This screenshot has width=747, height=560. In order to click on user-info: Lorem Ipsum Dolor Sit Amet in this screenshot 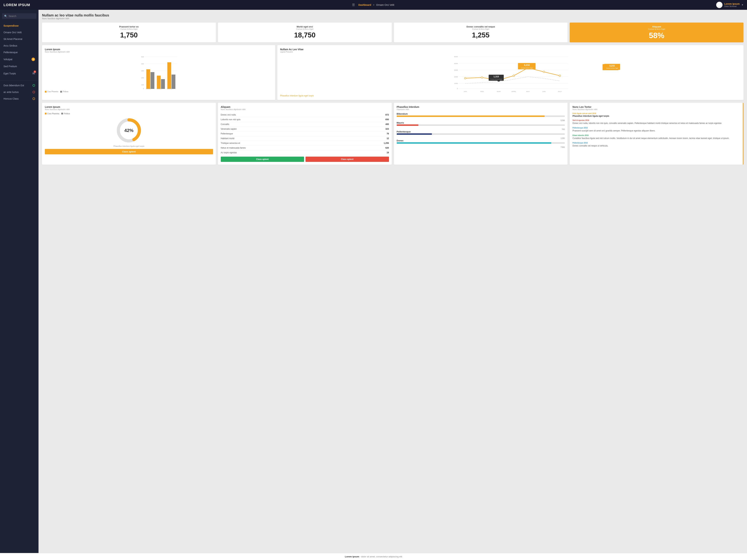, I will do `click(732, 5)`.